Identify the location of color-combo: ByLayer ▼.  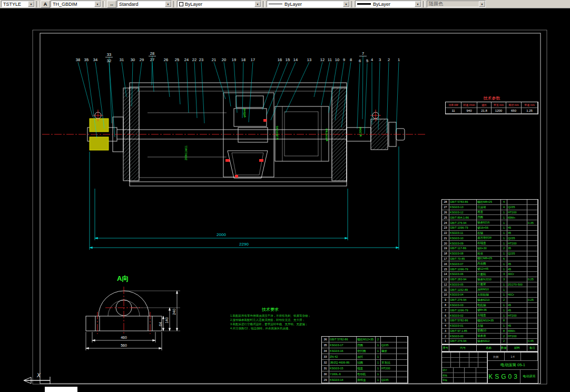
(219, 4).